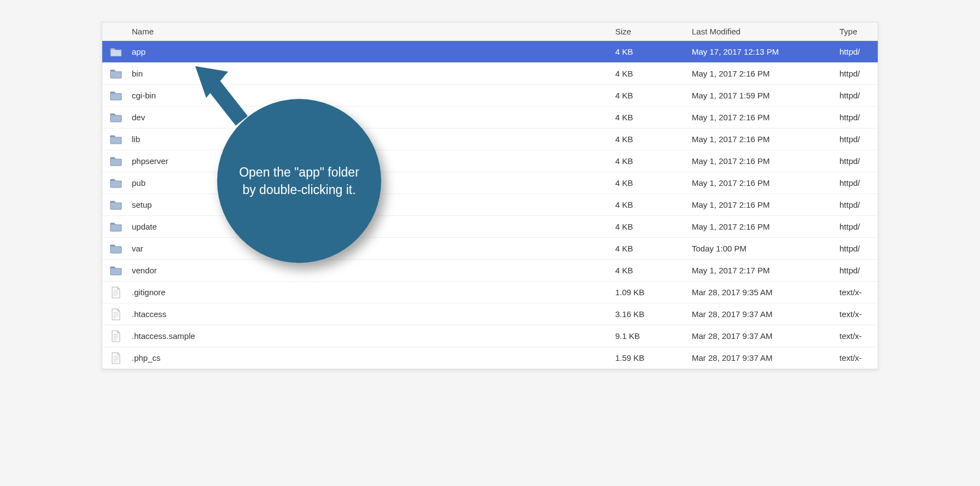  I want to click on table-row: vendor4 KBMay 1, 2017 2:17 PMhttpd/, so click(490, 271).